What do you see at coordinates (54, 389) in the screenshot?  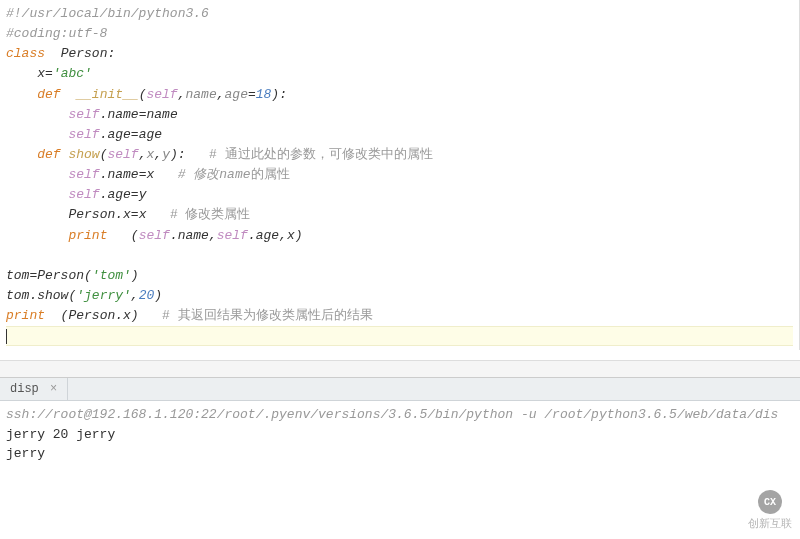 I see `close-icon: ×` at bounding box center [54, 389].